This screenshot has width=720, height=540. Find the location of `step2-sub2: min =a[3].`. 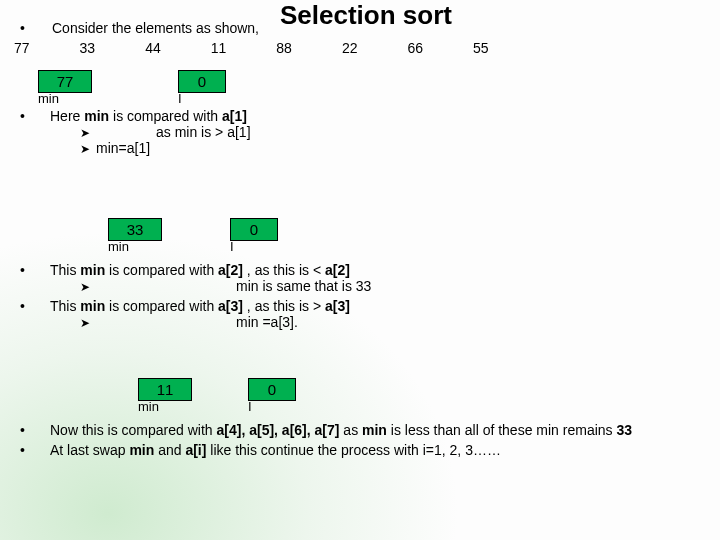

step2-sub2: min =a[3]. is located at coordinates (267, 322).